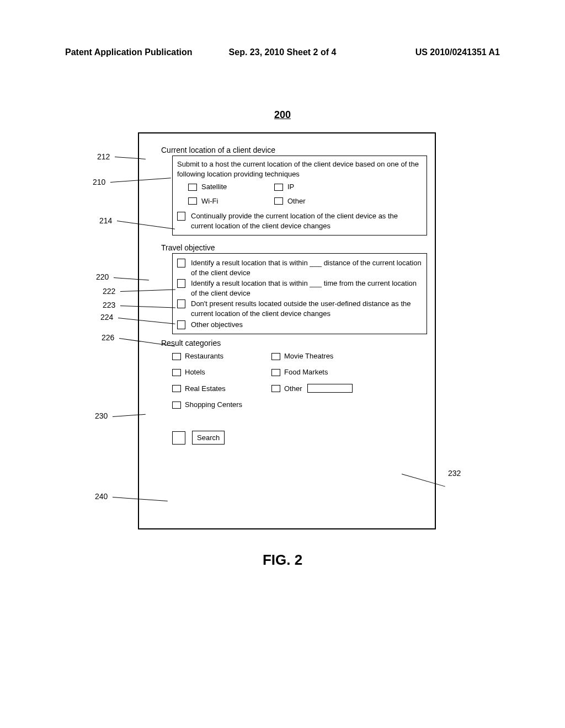  Describe the element at coordinates (129, 52) in the screenshot. I see `header-left: Patent Application Publication` at that location.